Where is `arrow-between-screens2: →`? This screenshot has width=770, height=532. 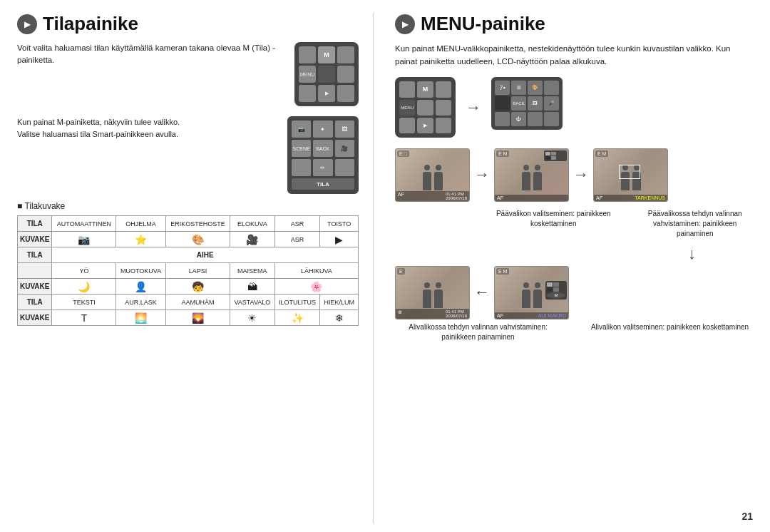 arrow-between-screens2: → is located at coordinates (581, 175).